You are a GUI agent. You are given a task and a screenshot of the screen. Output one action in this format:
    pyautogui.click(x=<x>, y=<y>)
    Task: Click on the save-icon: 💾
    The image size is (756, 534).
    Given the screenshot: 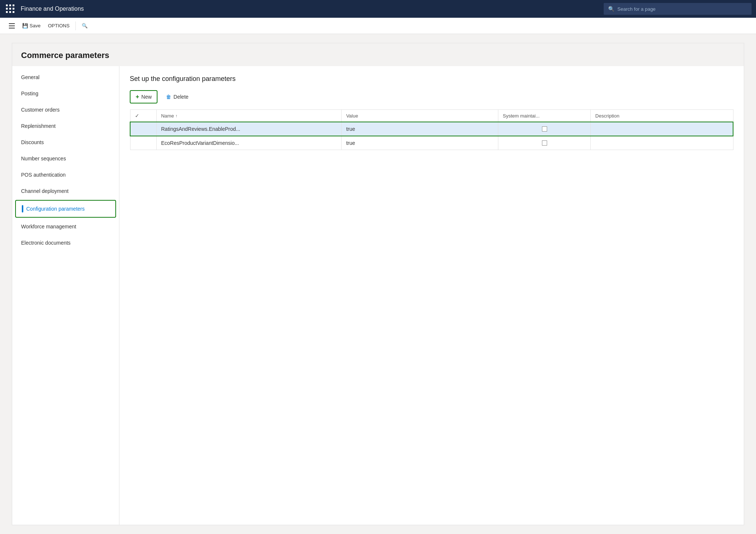 What is the action you would take?
    pyautogui.click(x=25, y=26)
    